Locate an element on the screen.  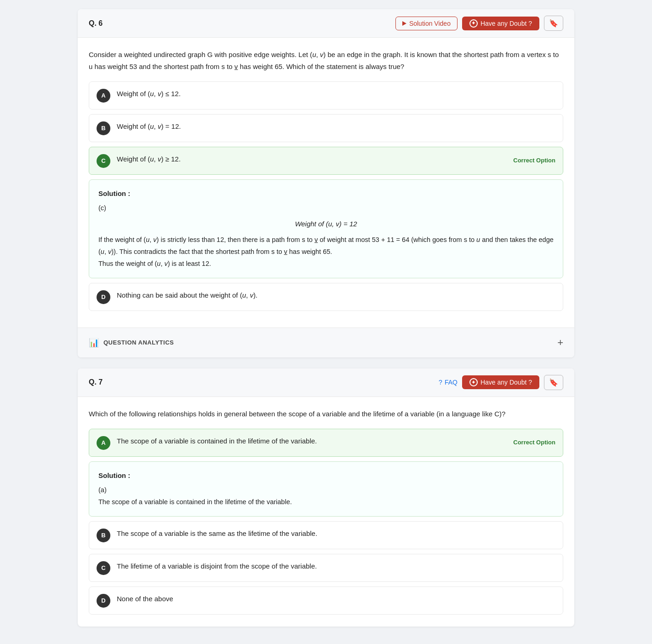
analytics-label: QUESTION ANALYTICS is located at coordinates (139, 343).